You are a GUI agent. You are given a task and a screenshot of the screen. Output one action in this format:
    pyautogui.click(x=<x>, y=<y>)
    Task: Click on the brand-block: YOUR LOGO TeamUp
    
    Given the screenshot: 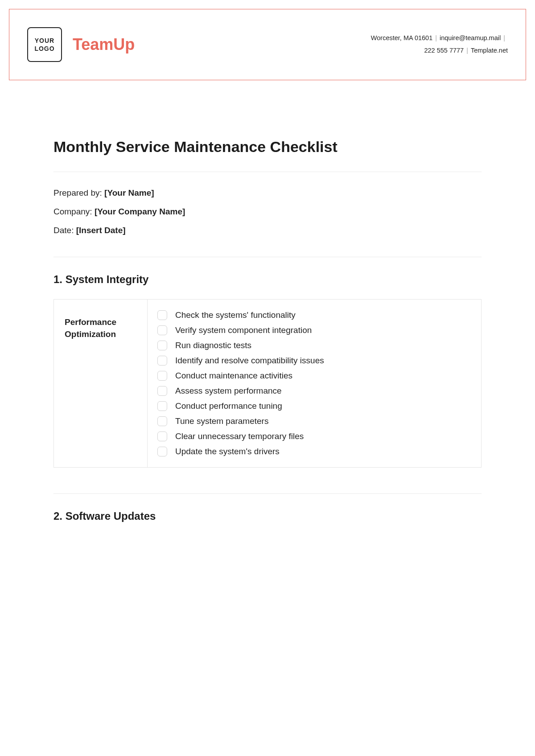 What is the action you would take?
    pyautogui.click(x=81, y=45)
    